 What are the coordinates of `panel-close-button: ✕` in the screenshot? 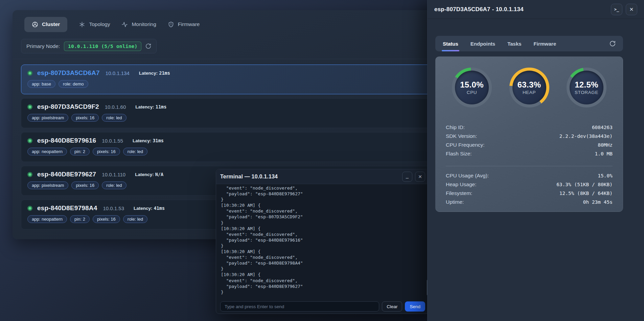 It's located at (631, 9).